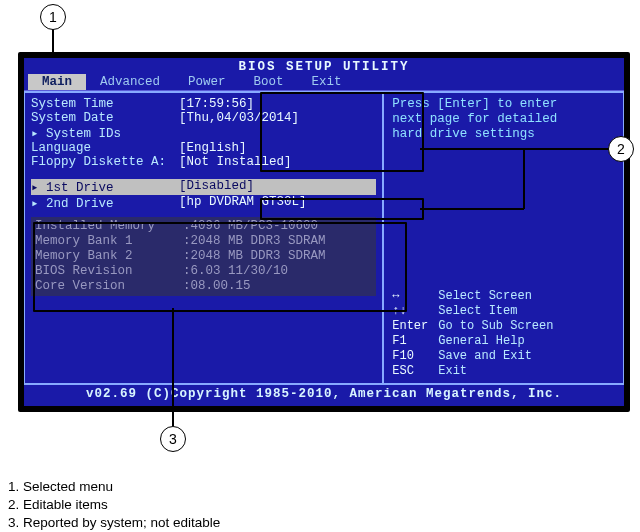  I want to click on label: Memory Bank 2, so click(109, 256).